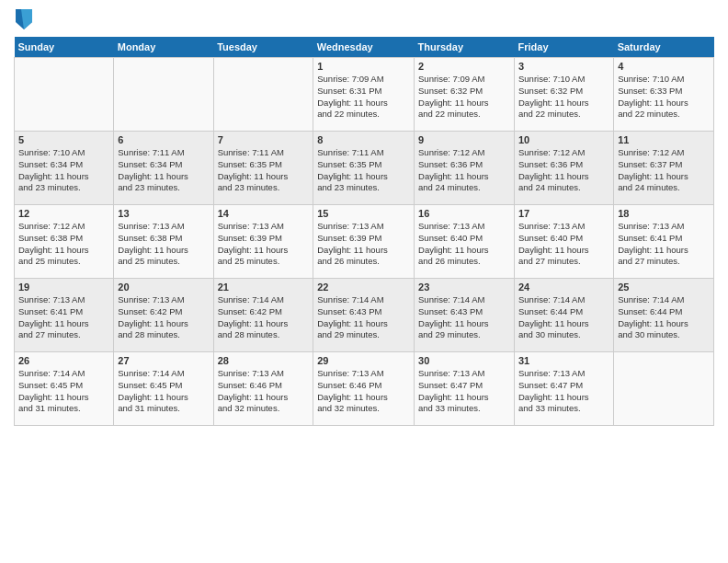  What do you see at coordinates (64, 389) in the screenshot?
I see `calendar-cell: 26Sunrise: 7:14 AM Sunset: 6:45 PM Dayli…` at bounding box center [64, 389].